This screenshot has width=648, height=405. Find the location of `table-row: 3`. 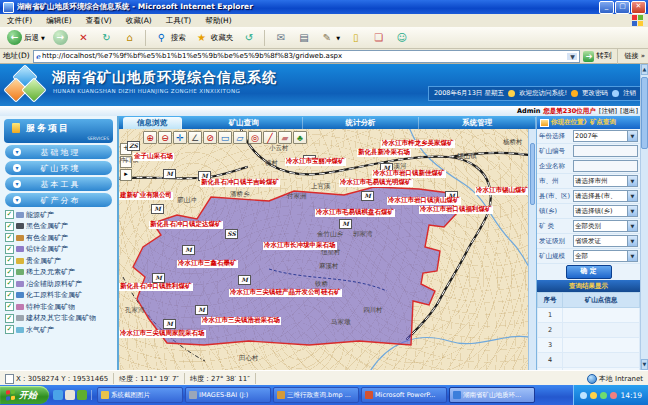

table-row: 3 is located at coordinates (589, 346).